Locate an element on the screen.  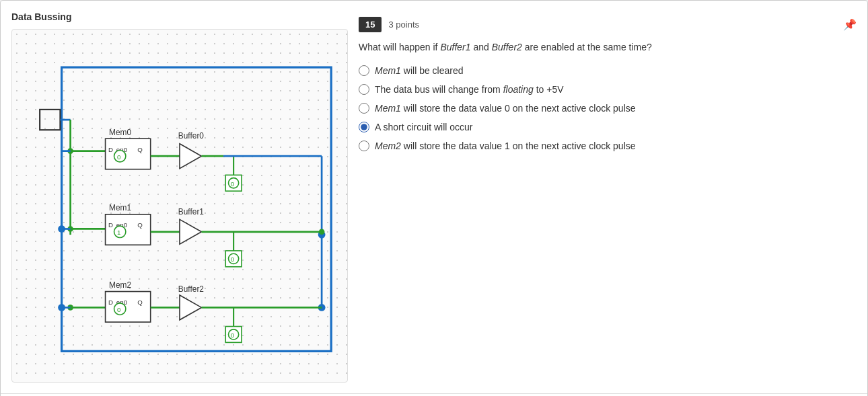
svg-text: Buffer1 is located at coordinates (191, 212).